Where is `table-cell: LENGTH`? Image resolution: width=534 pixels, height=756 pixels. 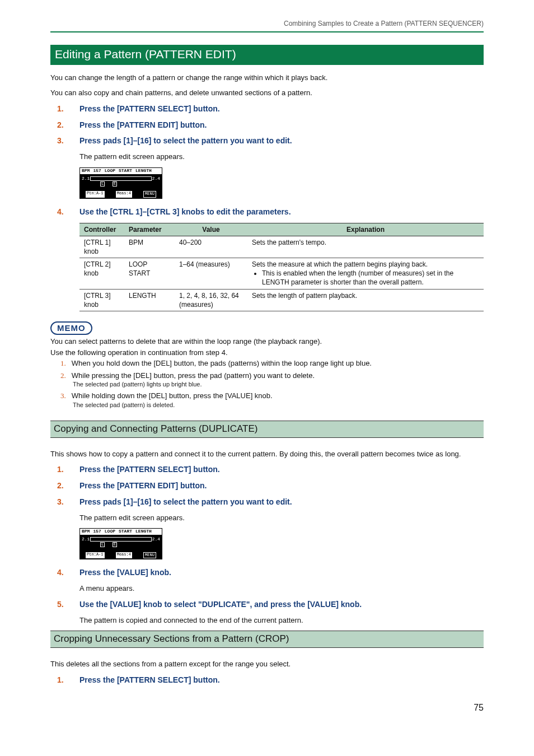
table-cell: LENGTH is located at coordinates (149, 300).